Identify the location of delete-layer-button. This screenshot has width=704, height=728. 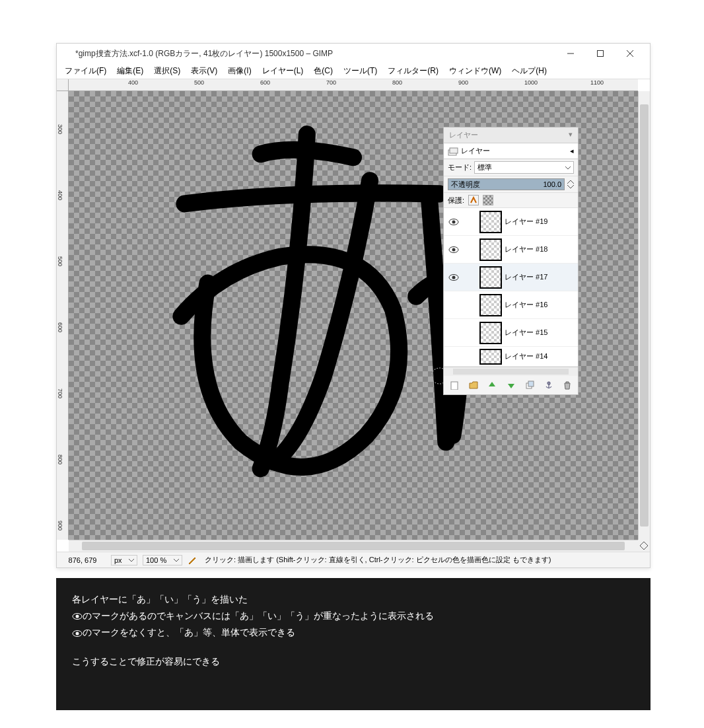
(567, 385).